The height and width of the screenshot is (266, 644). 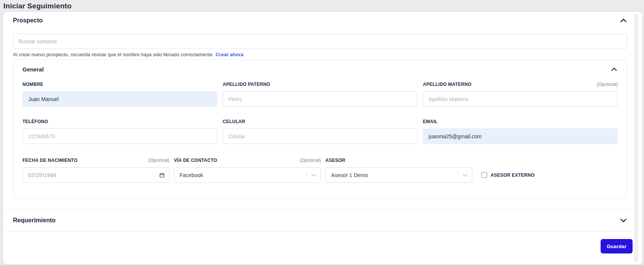 What do you see at coordinates (33, 69) in the screenshot?
I see `general-heading: General` at bounding box center [33, 69].